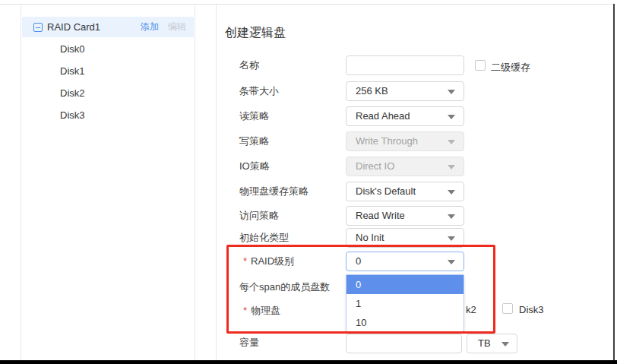  I want to click on io-policy-value: Direct IO, so click(375, 166).